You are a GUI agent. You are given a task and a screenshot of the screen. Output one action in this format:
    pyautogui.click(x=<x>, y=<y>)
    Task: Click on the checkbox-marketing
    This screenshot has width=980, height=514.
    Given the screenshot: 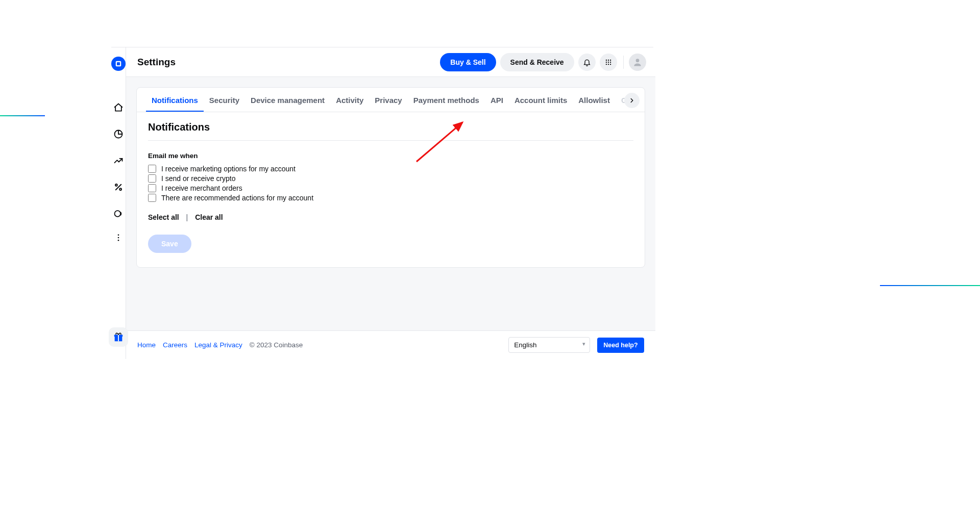 What is the action you would take?
    pyautogui.click(x=152, y=169)
    